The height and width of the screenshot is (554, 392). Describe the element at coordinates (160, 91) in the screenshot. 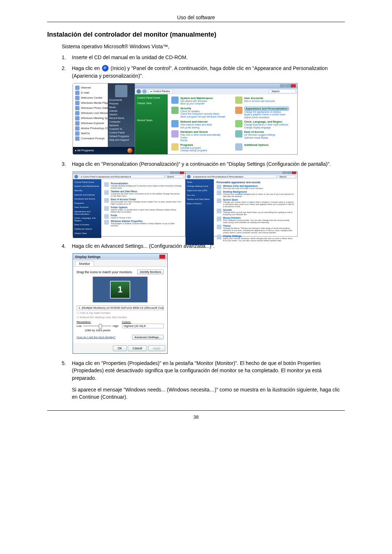

I see `breadcrumb: ▸ Control Panel ▸` at that location.